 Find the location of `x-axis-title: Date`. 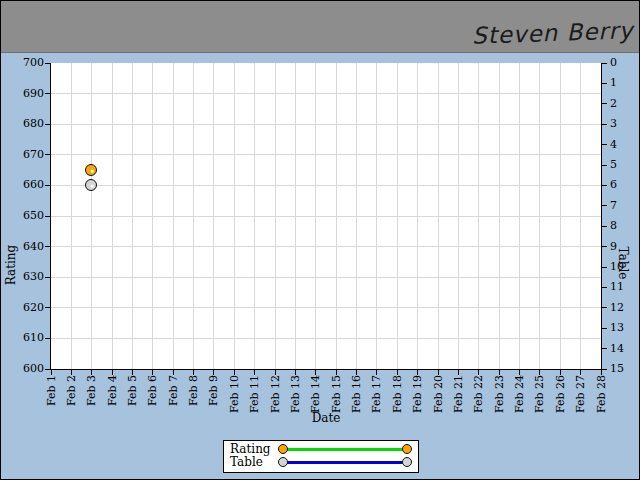

x-axis-title: Date is located at coordinates (326, 418).